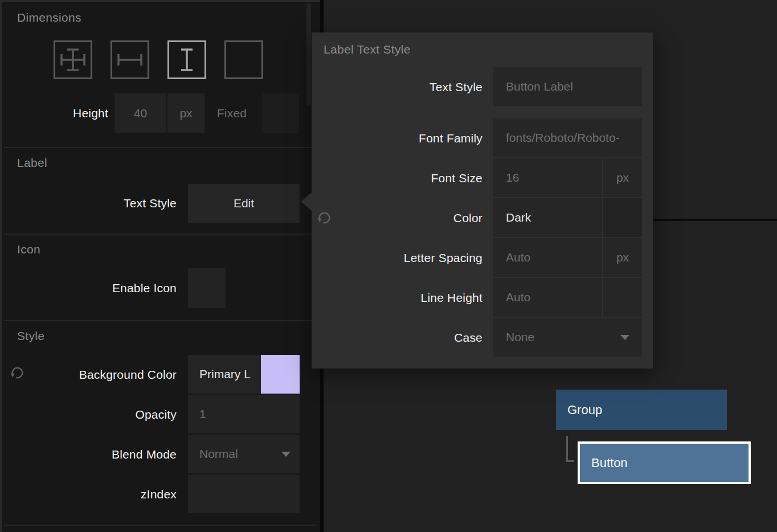 The width and height of the screenshot is (777, 532). I want to click on pop-font-size-unit-select: px, so click(623, 178).